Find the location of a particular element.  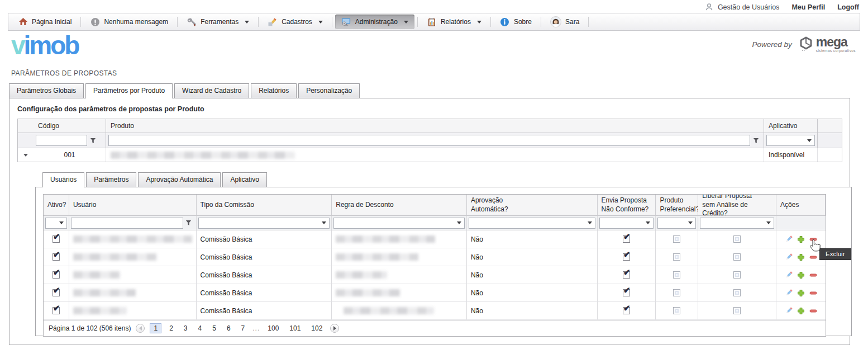

tab-parametros-globais: Parâmetros Globais is located at coordinates (46, 91).